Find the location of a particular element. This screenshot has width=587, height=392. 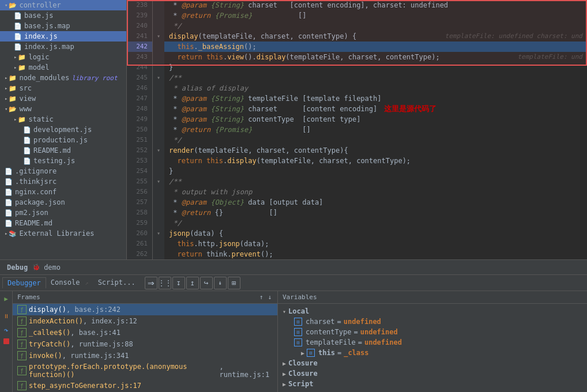

step-over-ctrl: ↷ is located at coordinates (6, 330).